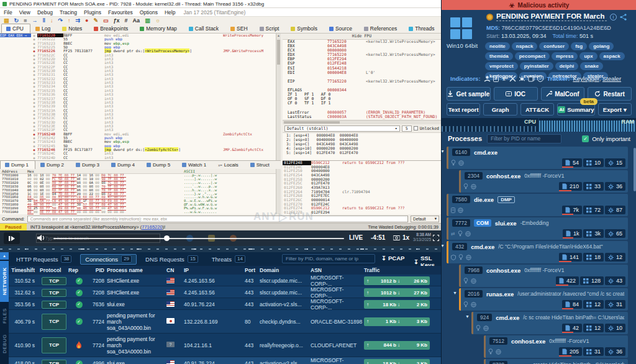 The image size is (636, 364). Describe the element at coordinates (117, 20) in the screenshot. I see `fx-icon: ƒx` at that location.